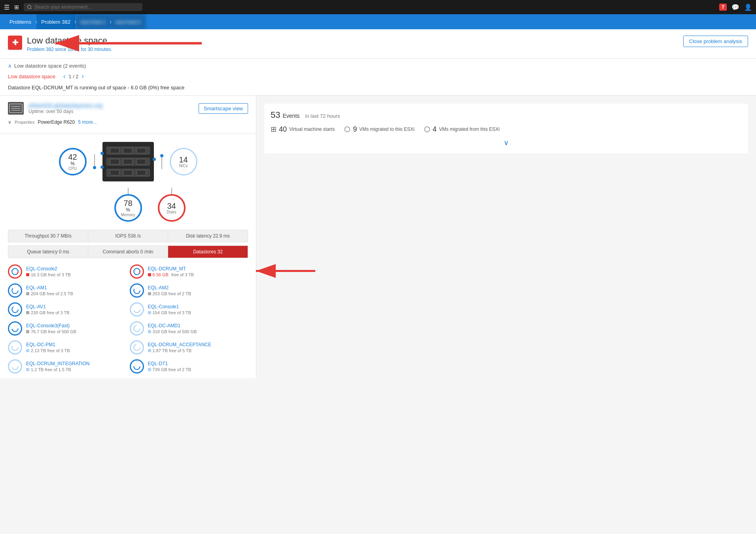 The width and height of the screenshot is (756, 534). I want to click on breadcrumb-sep-1: ›, so click(36, 22).